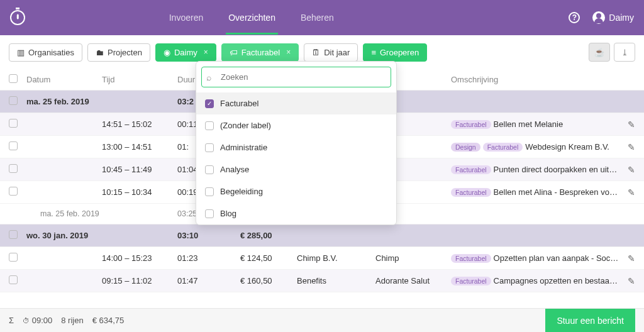 This screenshot has height=332, width=644. What do you see at coordinates (625, 53) in the screenshot?
I see `download-icon: ⤓` at bounding box center [625, 53].